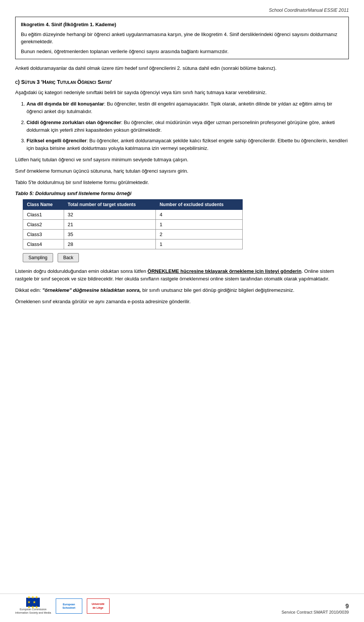 The height and width of the screenshot is (622, 364). What do you see at coordinates (182, 82) in the screenshot?
I see `section-c-heading: c) Sütun 3 'Hariç Tutulan Öğrenci Sayısı…` at bounding box center [182, 82].